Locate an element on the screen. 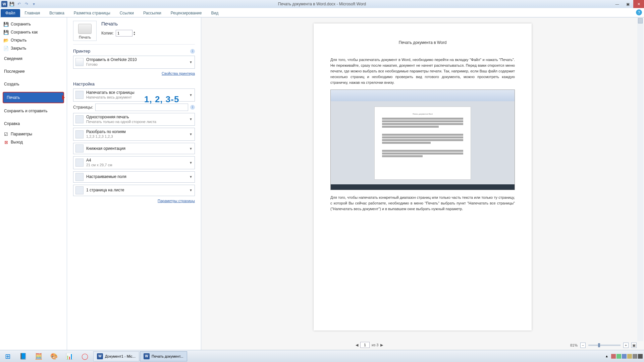 This screenshot has height=362, width=644. close-doc-icon: 📄 is located at coordinates (6, 48).